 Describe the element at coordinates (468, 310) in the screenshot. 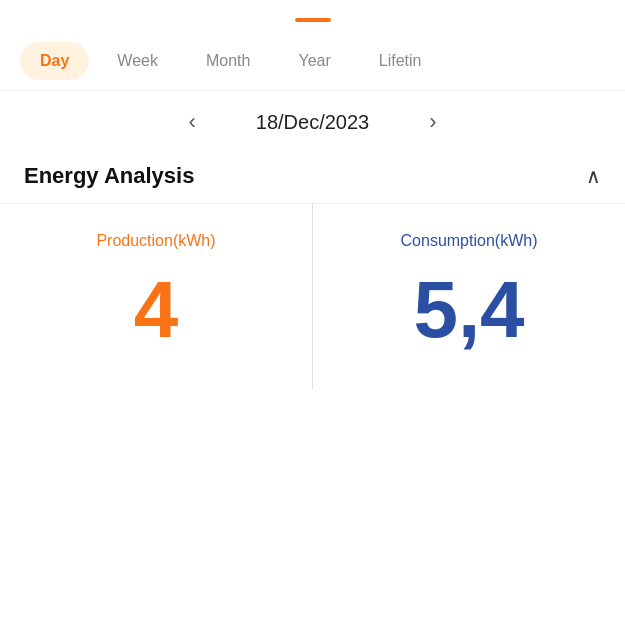

I see `consumption-value: 5,4` at that location.